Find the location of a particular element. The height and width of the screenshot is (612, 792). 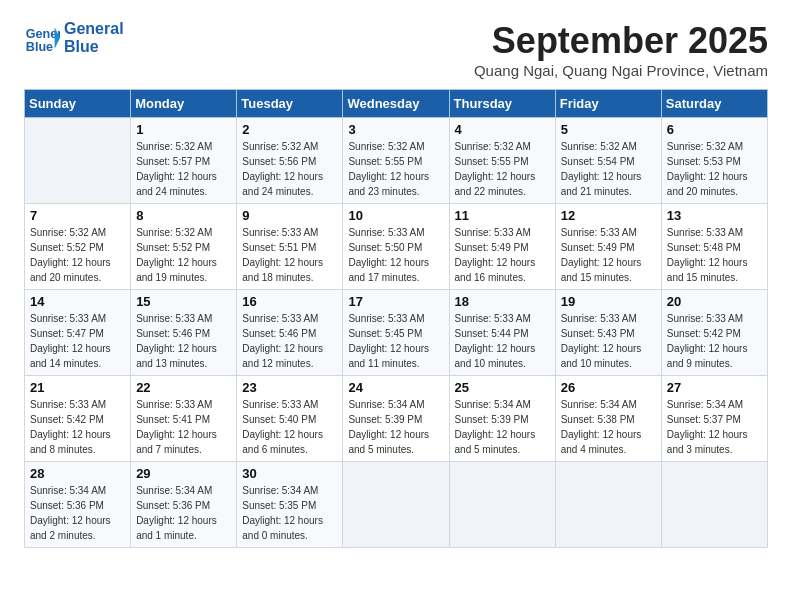

calendar-cell: 24Sunrise: 5:34 AM Sunset: 5:39 PM Dayli… is located at coordinates (396, 419).